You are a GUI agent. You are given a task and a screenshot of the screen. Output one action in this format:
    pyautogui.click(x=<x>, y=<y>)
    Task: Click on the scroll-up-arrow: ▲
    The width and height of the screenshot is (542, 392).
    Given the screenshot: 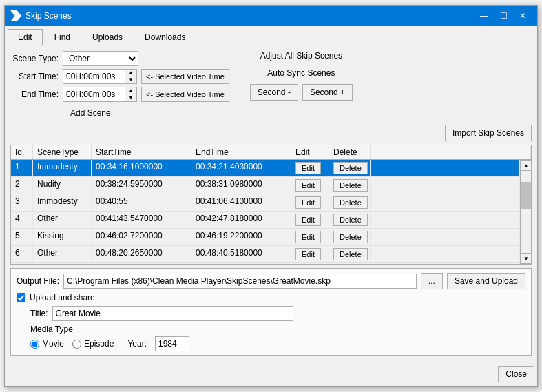 What is the action you would take?
    pyautogui.click(x=526, y=165)
    